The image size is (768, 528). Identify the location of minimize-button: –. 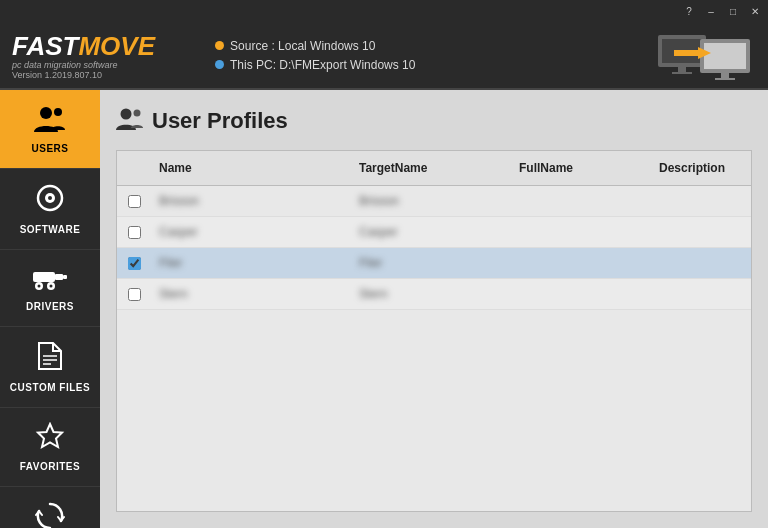
(711, 11).